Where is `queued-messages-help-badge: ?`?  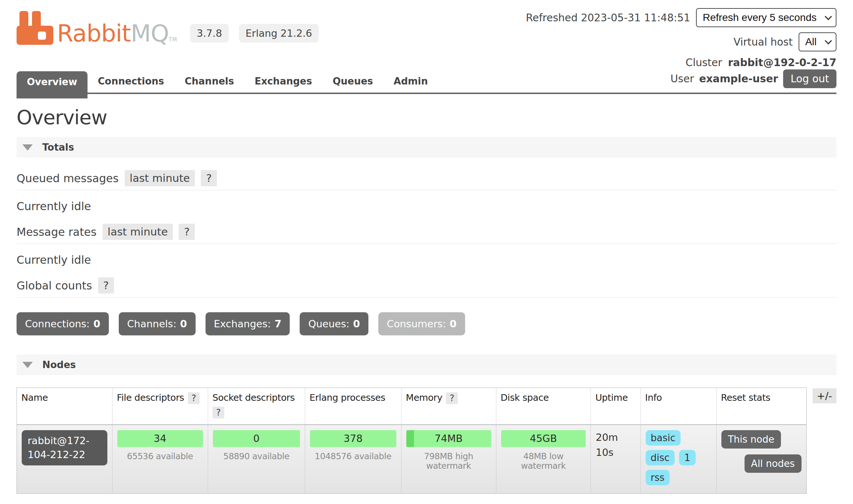
queued-messages-help-badge: ? is located at coordinates (209, 178).